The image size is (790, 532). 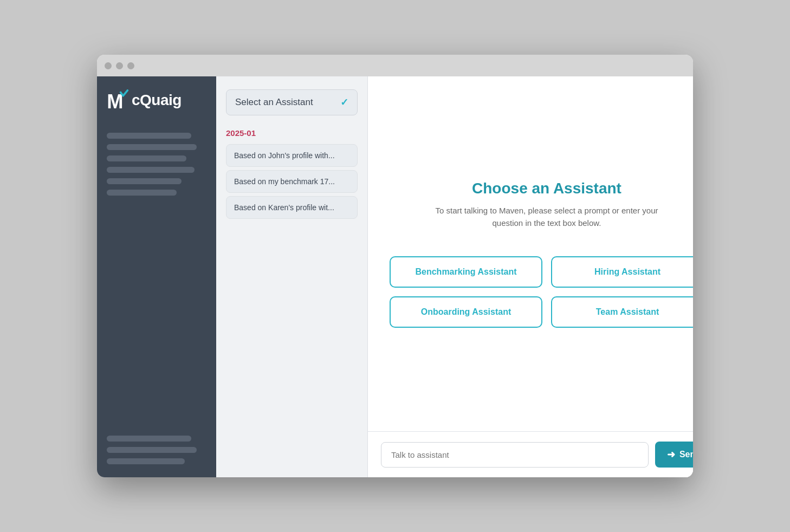 I want to click on hiring-assistant-button: Hiring Assistant, so click(x=622, y=272).